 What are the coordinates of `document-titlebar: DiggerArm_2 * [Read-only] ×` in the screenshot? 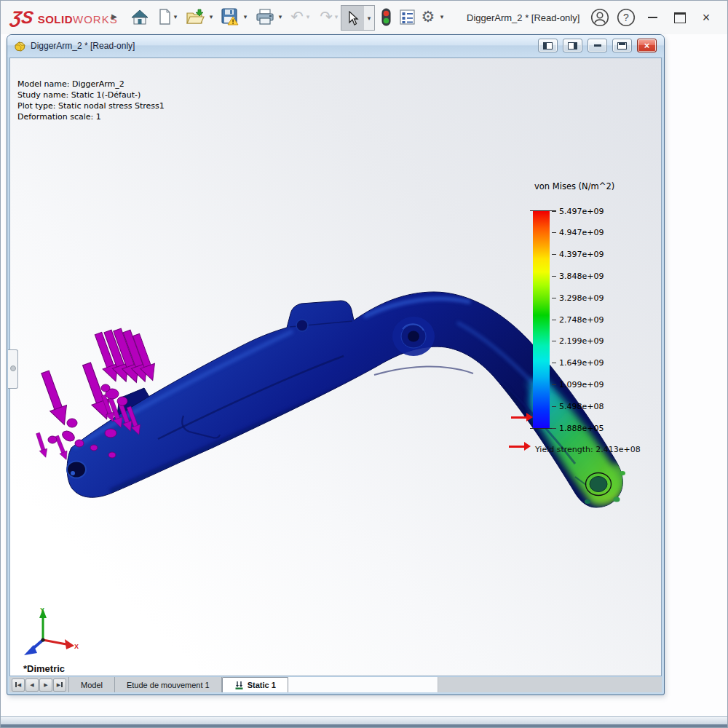 It's located at (336, 46).